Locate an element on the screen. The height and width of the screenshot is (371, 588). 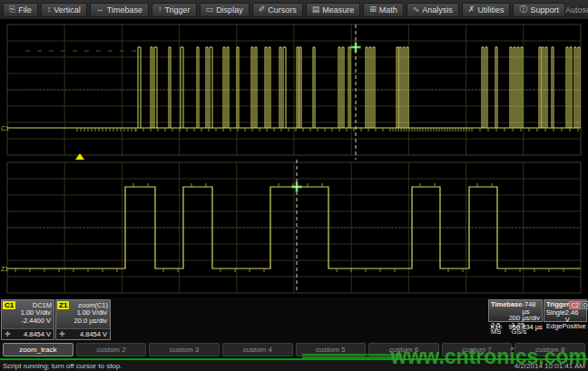
menu-item-icon: ↑ is located at coordinates (160, 9).